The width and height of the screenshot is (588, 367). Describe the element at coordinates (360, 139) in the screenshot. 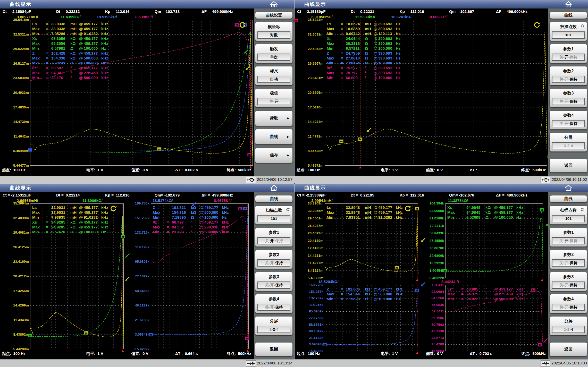

I see `marker-M-yellow: M` at that location.